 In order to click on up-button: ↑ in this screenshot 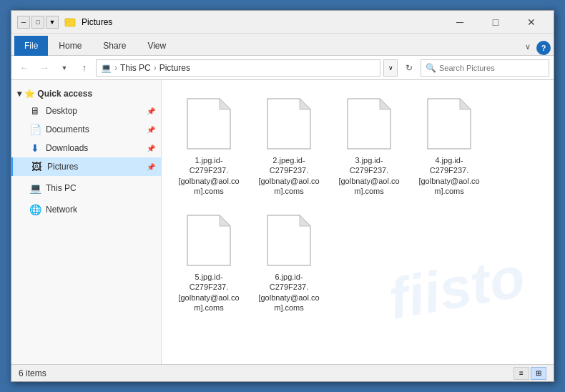, I will do `click(84, 68)`.